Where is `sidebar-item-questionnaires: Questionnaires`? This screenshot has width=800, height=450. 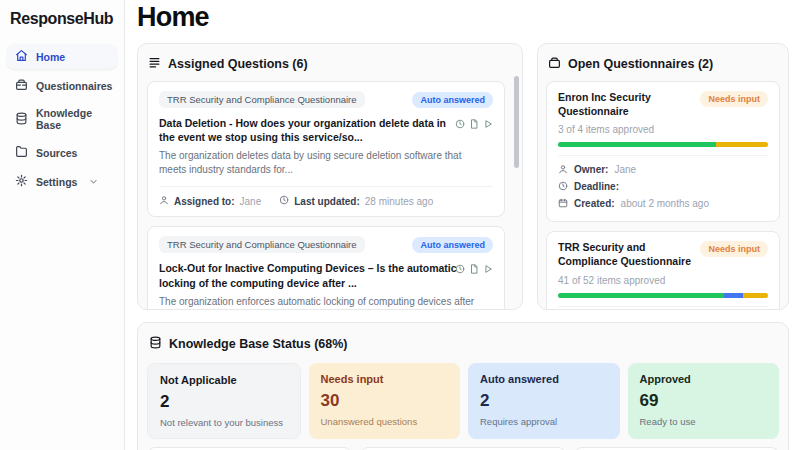 sidebar-item-questionnaires: Questionnaires is located at coordinates (62, 86).